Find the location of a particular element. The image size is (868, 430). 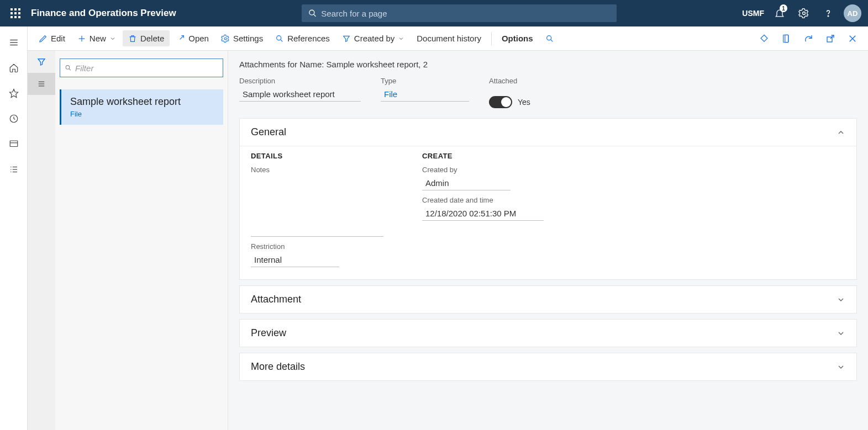

options-button: Options is located at coordinates (517, 39).